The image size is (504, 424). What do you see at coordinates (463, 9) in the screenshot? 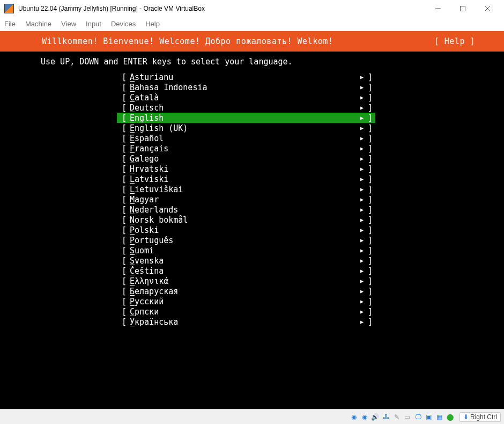
I see `maximize-button` at bounding box center [463, 9].